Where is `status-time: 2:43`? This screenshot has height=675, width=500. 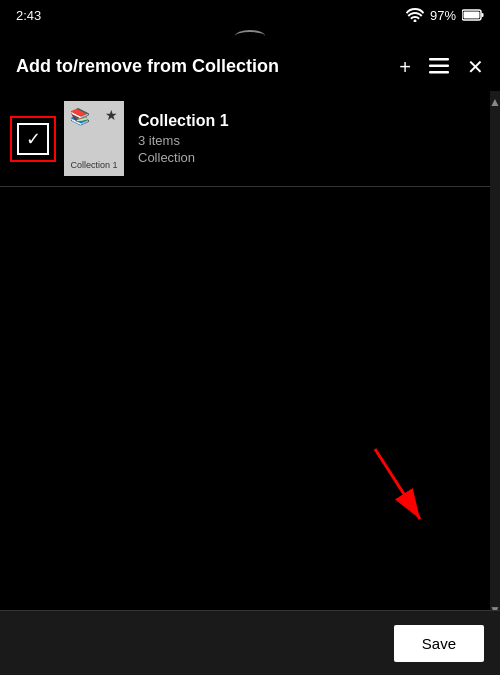 status-time: 2:43 is located at coordinates (28, 16).